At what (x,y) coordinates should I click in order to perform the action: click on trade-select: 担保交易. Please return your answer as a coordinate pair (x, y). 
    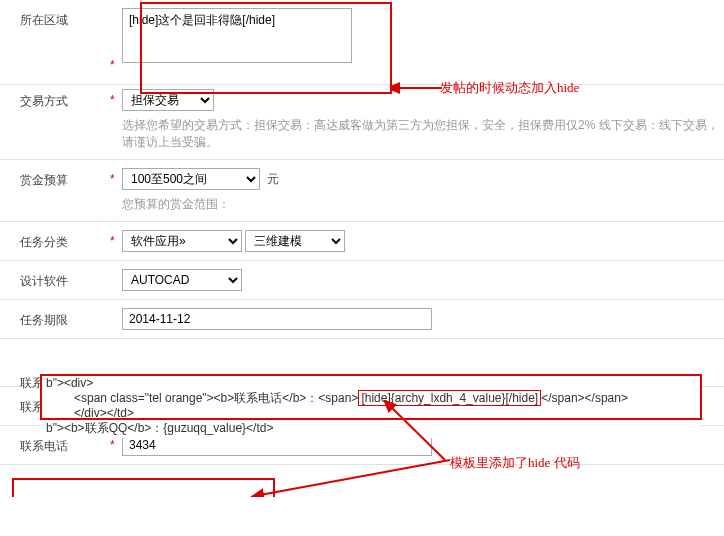
    Looking at the image, I should click on (168, 100).